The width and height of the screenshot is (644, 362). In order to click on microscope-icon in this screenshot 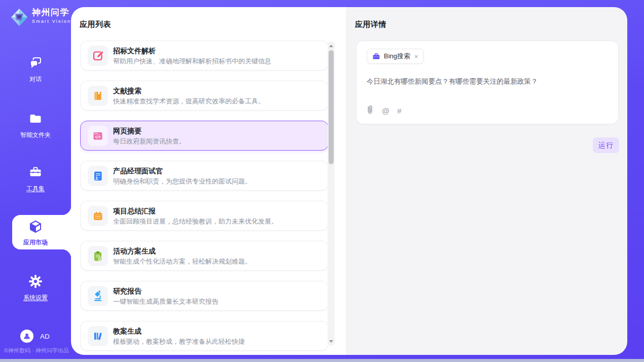, I will do `click(98, 296)`.